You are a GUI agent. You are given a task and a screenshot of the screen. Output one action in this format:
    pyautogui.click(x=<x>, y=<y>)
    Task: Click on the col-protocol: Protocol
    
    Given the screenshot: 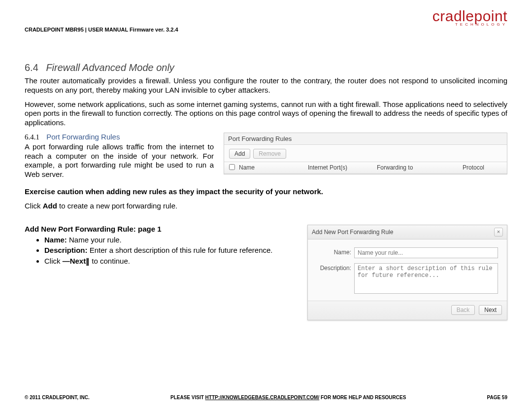 What is the action you would take?
    pyautogui.click(x=482, y=168)
    